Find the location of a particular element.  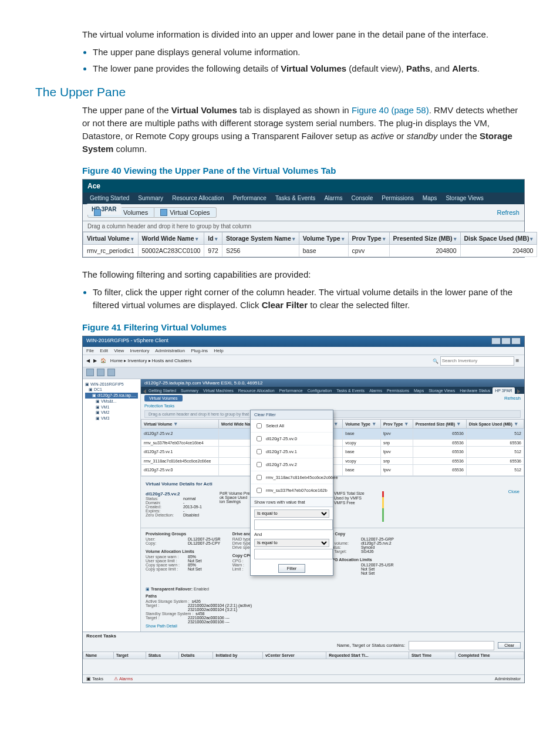

col-virtual-volume: Virtual Volume▾ is located at coordinates (111, 238).